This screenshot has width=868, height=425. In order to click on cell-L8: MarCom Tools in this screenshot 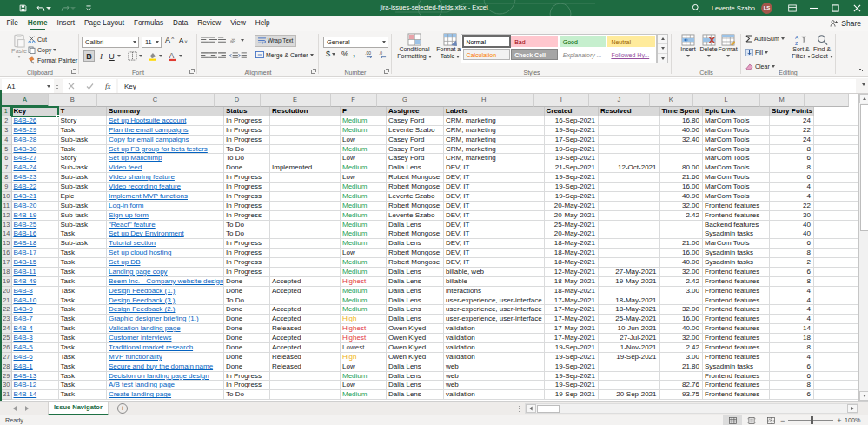, I will do `click(737, 177)`.